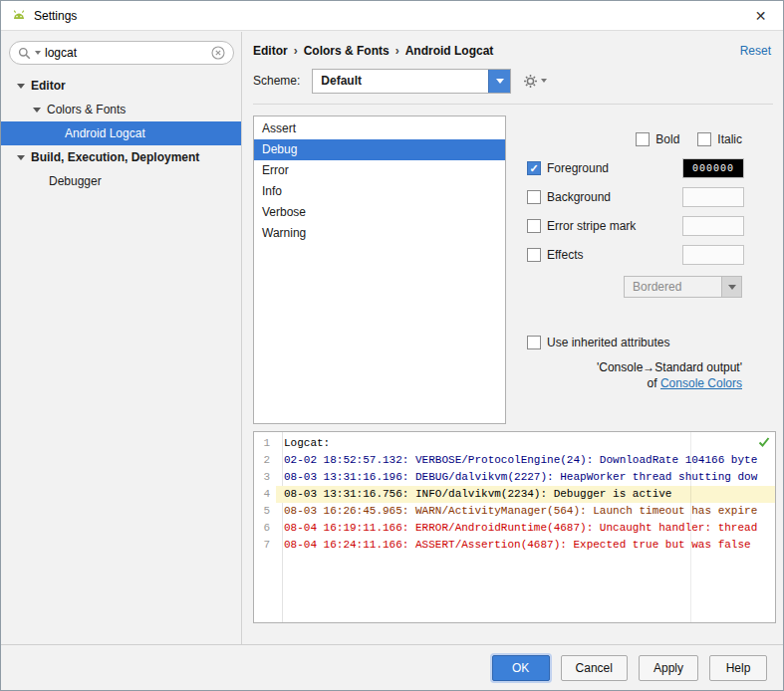  What do you see at coordinates (579, 197) in the screenshot?
I see `background-label: Background` at bounding box center [579, 197].